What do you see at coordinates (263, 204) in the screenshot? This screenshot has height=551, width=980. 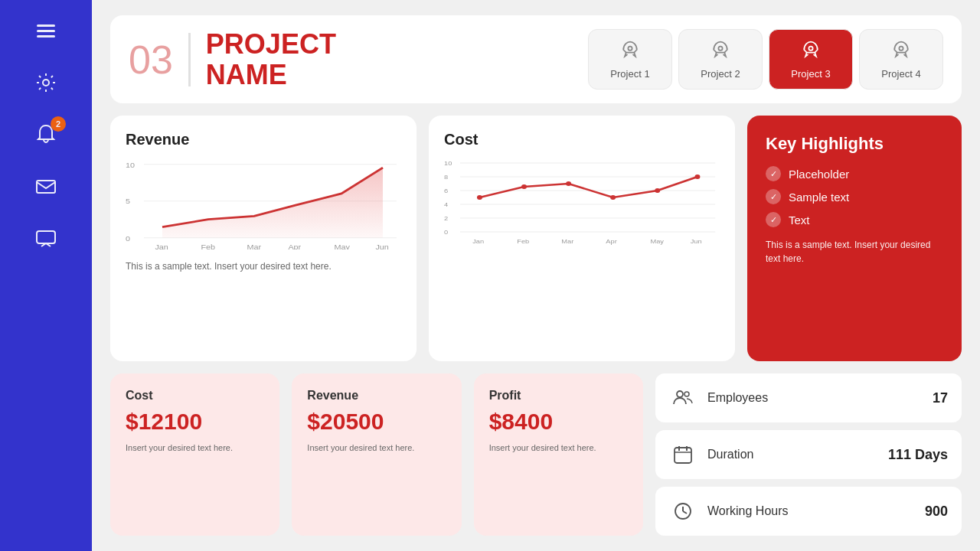 I see `revenue-chart-svg: 10 5 0 Jan F` at bounding box center [263, 204].